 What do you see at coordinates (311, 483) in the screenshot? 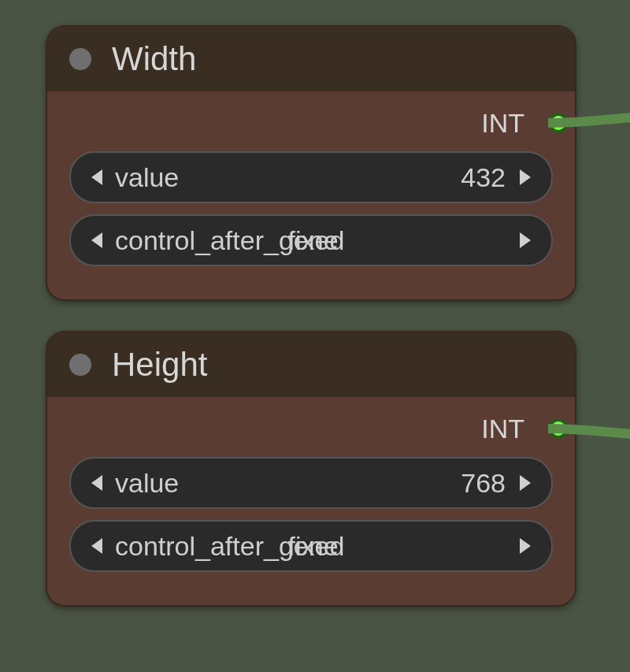
I see `value-field: value 768` at bounding box center [311, 483].